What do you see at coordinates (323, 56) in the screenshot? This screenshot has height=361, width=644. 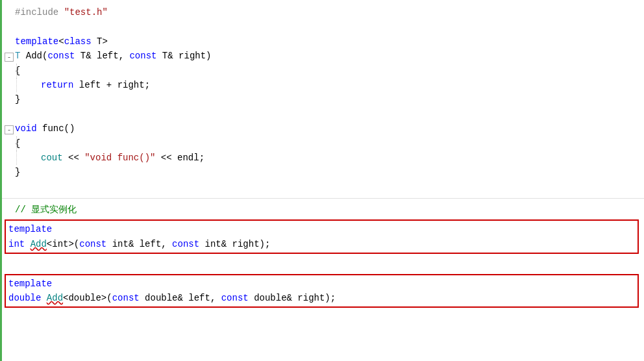 I see `code-line-4: - T Add(const T& left, const T& right)` at bounding box center [323, 56].